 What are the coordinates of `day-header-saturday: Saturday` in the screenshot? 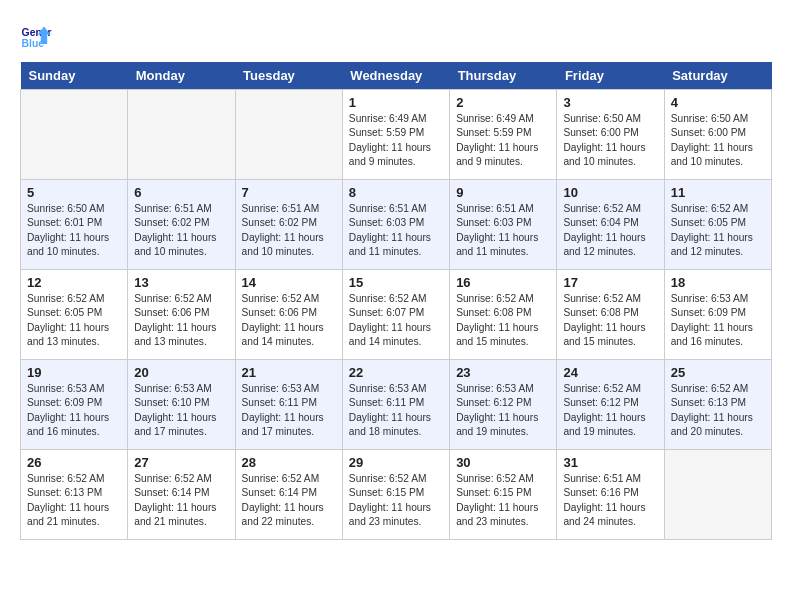 It's located at (718, 76).